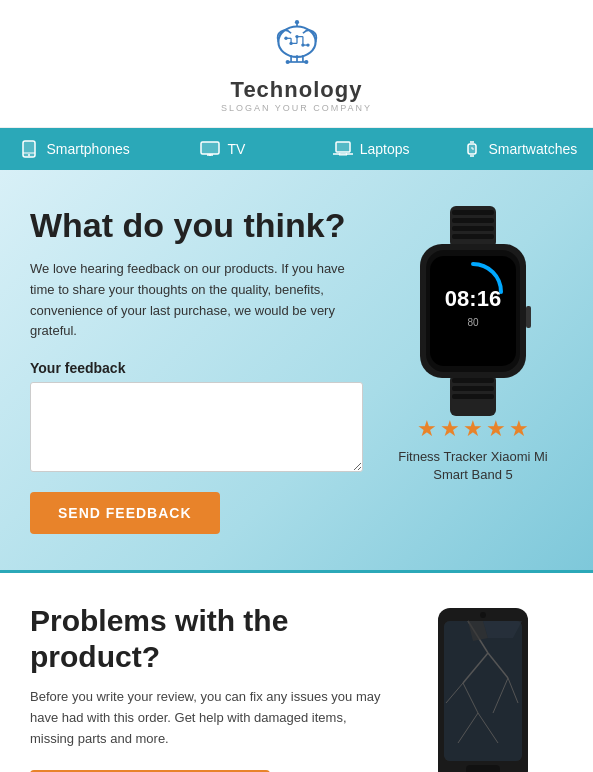  Describe the element at coordinates (297, 46) in the screenshot. I see `logo-icon` at that location.